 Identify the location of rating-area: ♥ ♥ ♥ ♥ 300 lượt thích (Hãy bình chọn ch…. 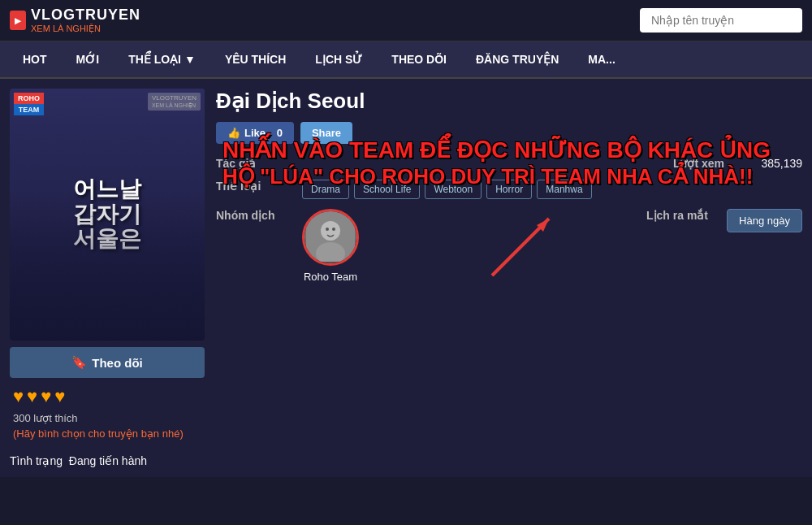
(107, 413).